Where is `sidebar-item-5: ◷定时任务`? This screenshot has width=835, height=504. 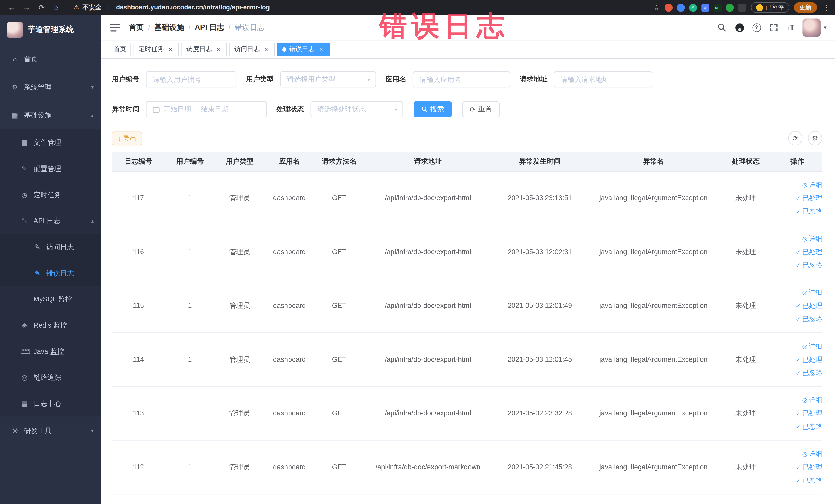
sidebar-item-5: ◷定时任务 is located at coordinates (50, 195).